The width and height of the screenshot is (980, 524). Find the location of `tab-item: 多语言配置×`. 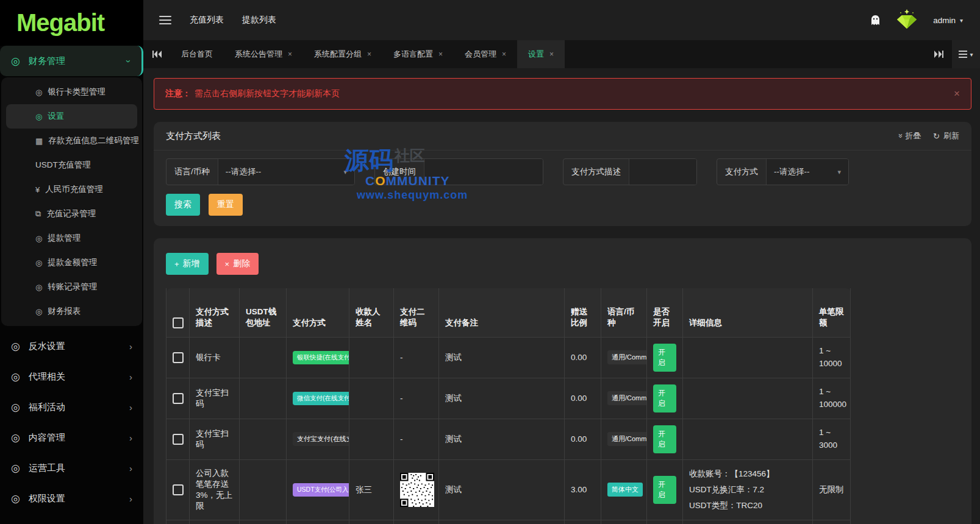

tab-item: 多语言配置× is located at coordinates (418, 54).